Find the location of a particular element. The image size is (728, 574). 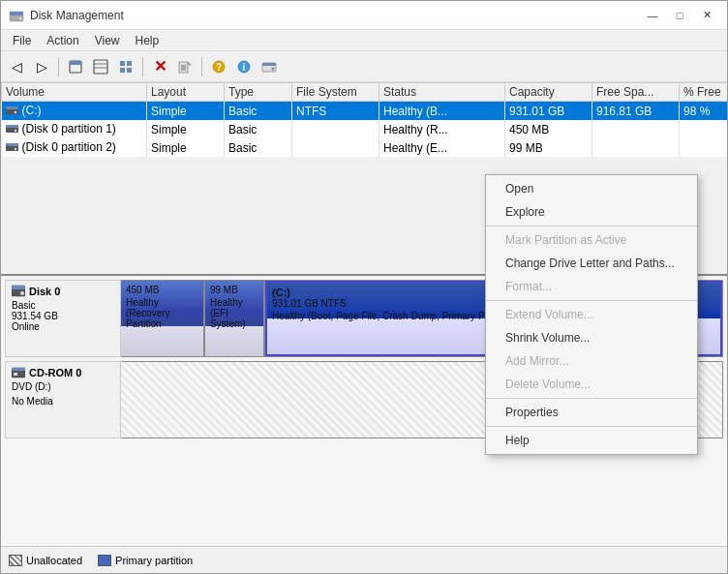

ctx-delete-volume: Delete Volume... is located at coordinates (592, 384).